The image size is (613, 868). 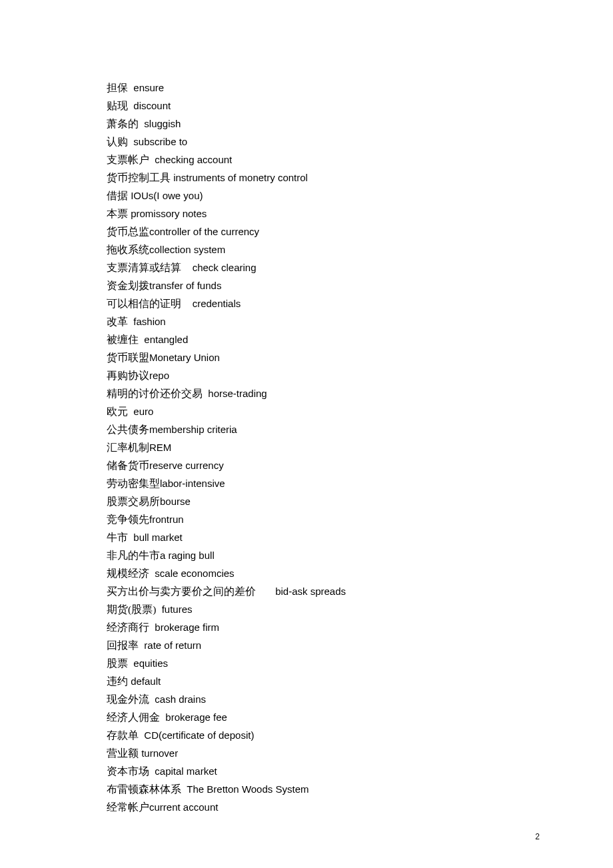 What do you see at coordinates (128, 465) in the screenshot?
I see `term-chinese: 储备货币` at bounding box center [128, 465].